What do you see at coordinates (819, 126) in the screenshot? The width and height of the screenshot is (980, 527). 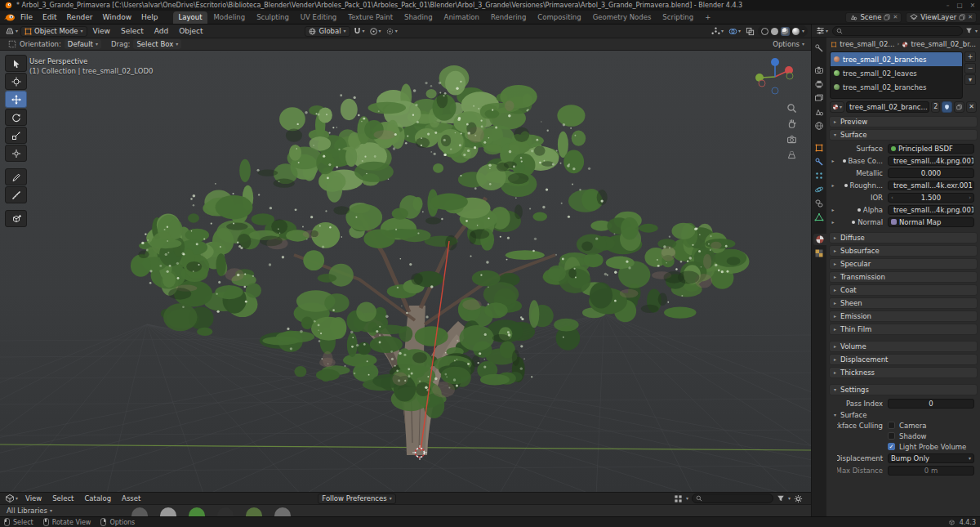 I see `tab-world` at bounding box center [819, 126].